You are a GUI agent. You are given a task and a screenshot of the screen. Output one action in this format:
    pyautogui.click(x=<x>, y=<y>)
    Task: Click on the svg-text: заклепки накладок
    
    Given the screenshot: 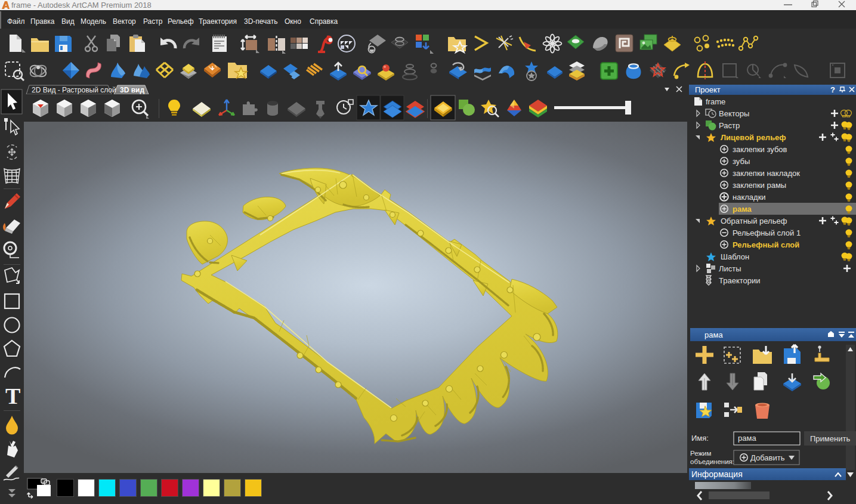 What is the action you would take?
    pyautogui.click(x=766, y=173)
    